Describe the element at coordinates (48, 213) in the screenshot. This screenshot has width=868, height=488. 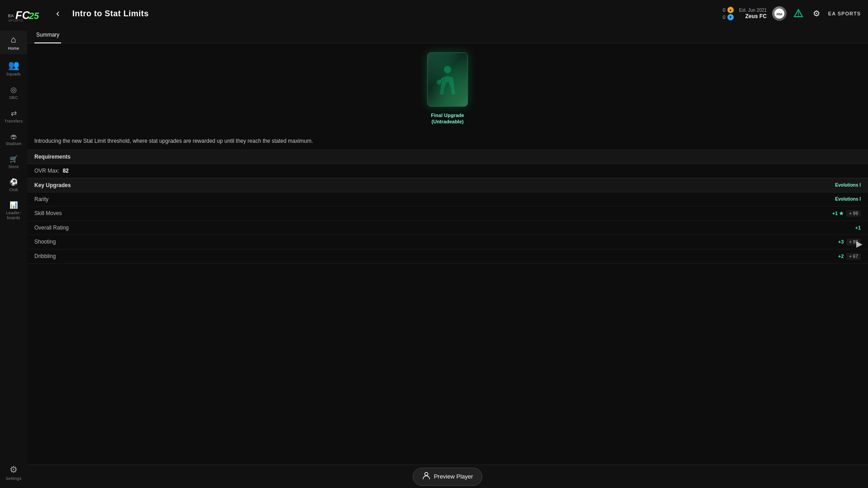
I see `skill-moves-label: Skill Moves` at that location.